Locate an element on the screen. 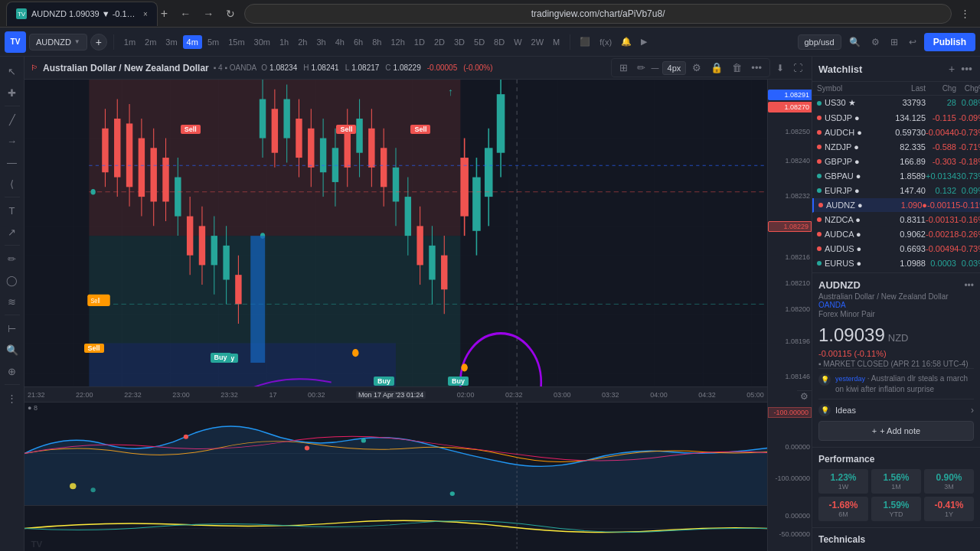 The width and height of the screenshot is (980, 551). extensions-button: ⋮ is located at coordinates (965, 14).